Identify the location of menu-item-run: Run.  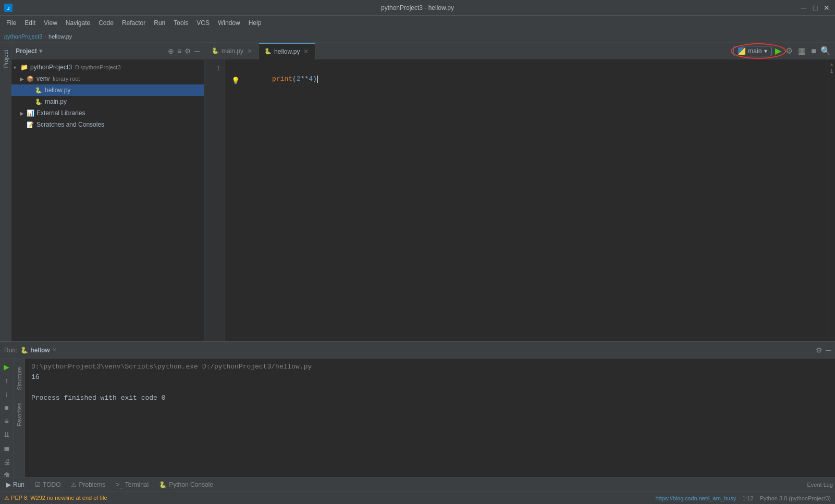
(159, 23).